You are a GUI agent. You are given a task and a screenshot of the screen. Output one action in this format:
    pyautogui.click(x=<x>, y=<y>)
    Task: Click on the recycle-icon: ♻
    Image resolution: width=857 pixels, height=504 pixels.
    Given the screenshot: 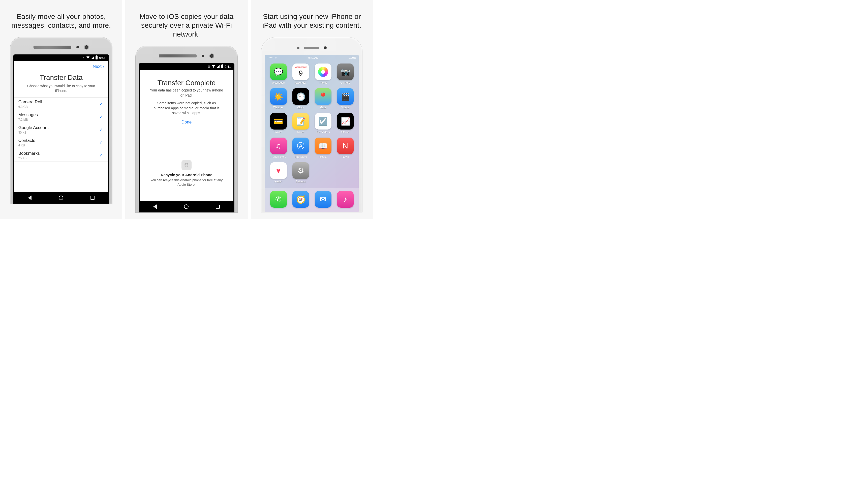 What is the action you would take?
    pyautogui.click(x=186, y=165)
    